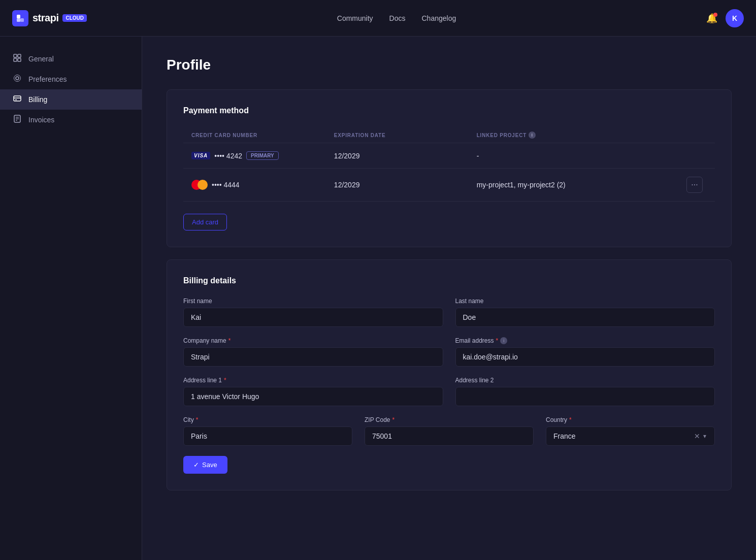 The height and width of the screenshot is (560, 756). I want to click on form-group-company: Company name *, so click(313, 352).